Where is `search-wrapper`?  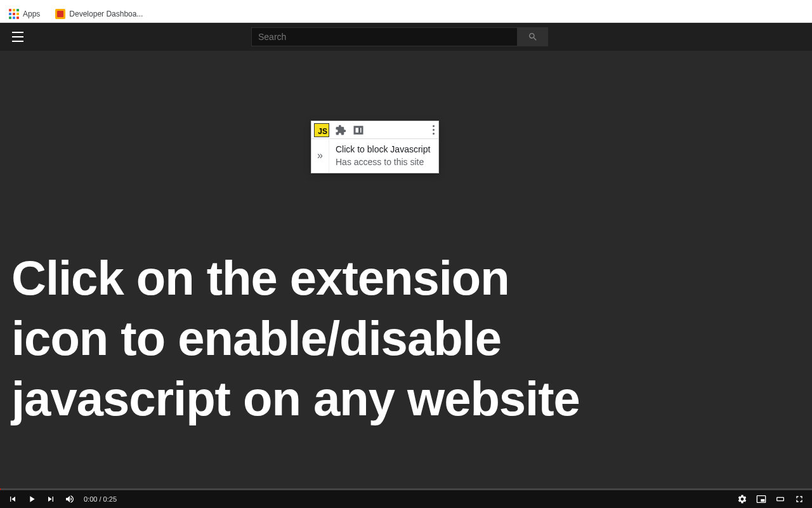 search-wrapper is located at coordinates (400, 37).